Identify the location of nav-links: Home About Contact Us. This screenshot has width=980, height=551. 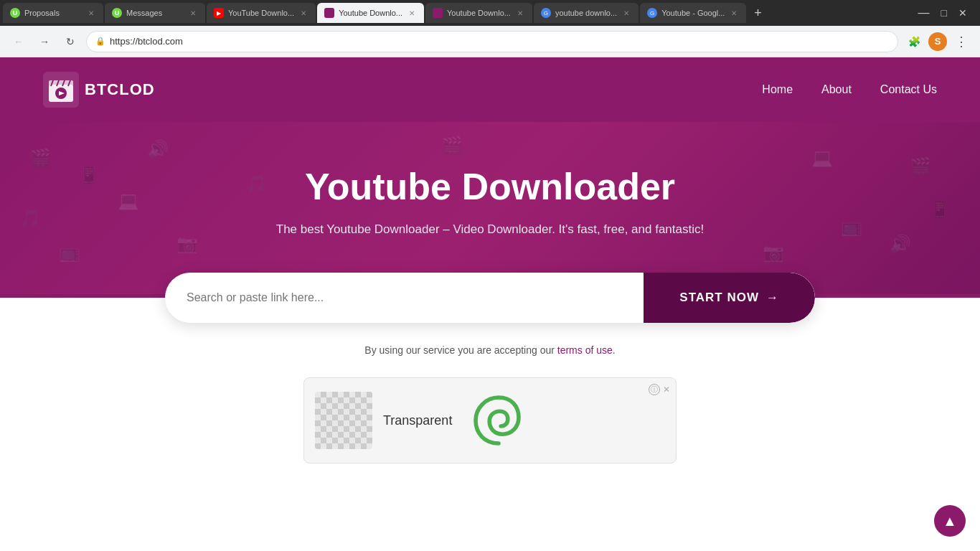
(849, 90).